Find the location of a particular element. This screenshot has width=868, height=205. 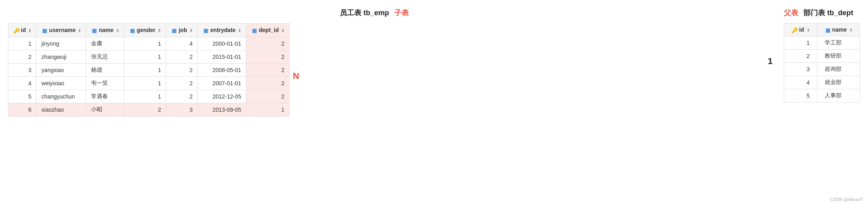

col-header-entrydate: entrydate ⇕ is located at coordinates (222, 30).